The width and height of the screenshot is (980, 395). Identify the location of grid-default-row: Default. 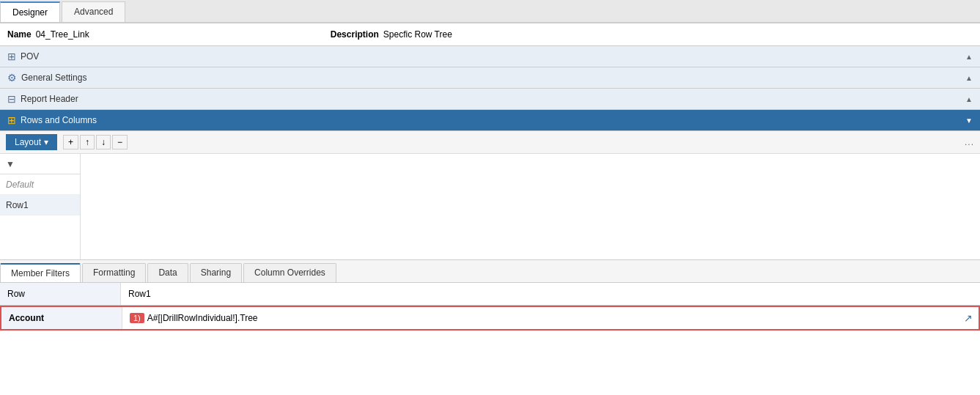
(40, 185).